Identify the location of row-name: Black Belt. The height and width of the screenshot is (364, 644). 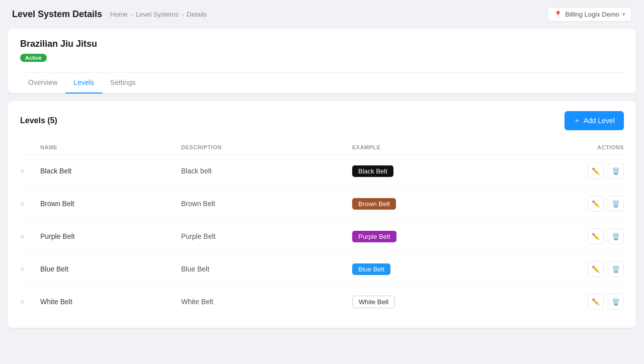
(111, 171).